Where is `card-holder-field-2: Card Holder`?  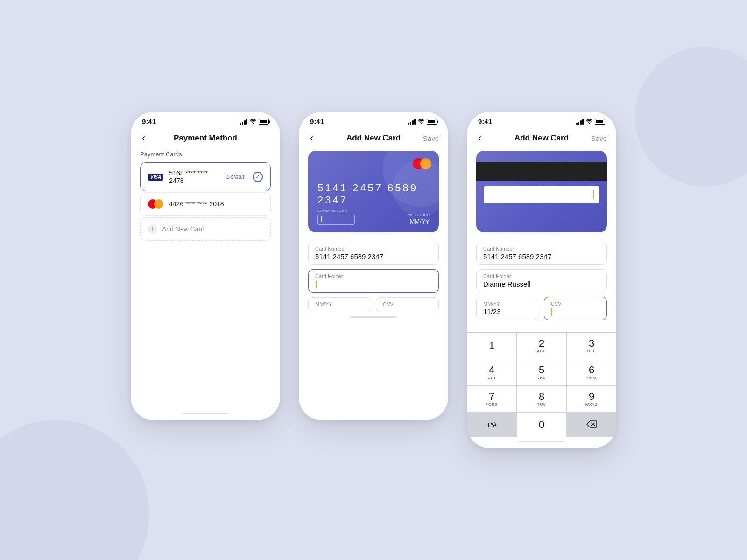 card-holder-field-2: Card Holder is located at coordinates (374, 281).